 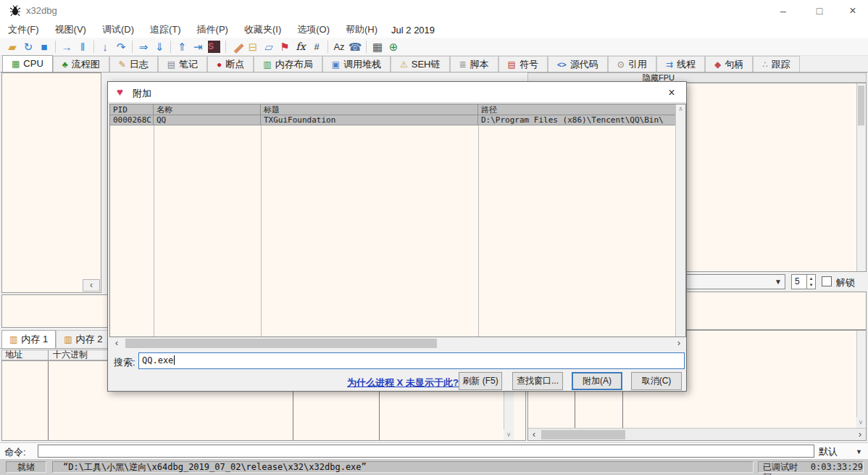 I want to click on strings-icon: Az, so click(x=339, y=46).